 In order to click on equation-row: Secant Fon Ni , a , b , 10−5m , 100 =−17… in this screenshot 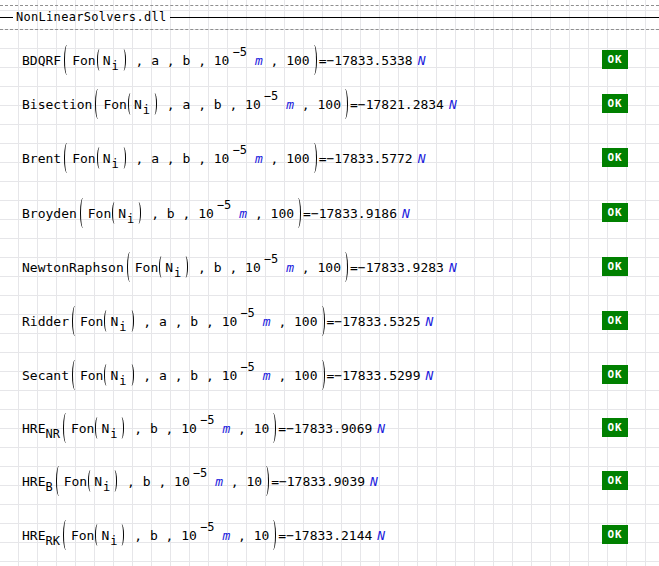, I will do `click(228, 375)`.